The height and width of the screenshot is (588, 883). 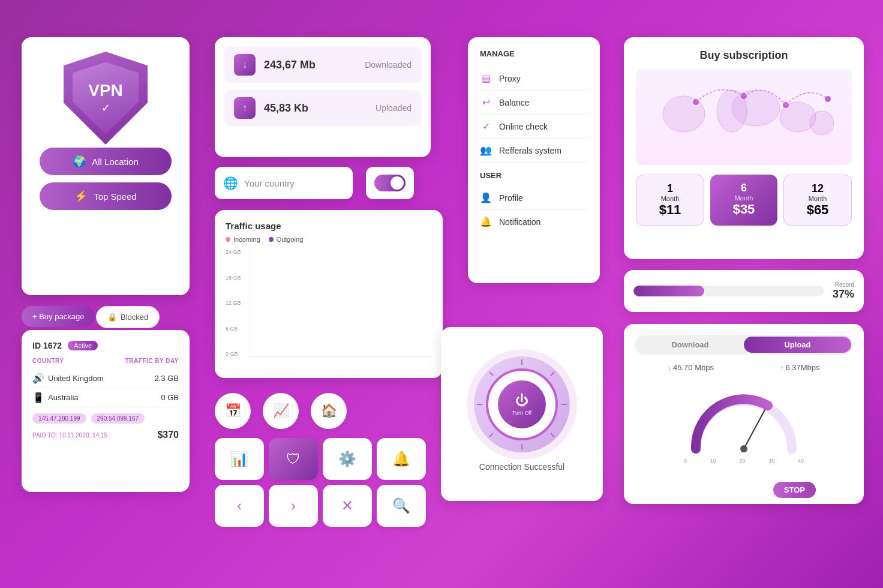 I want to click on balance-item: ↩ Balance, so click(x=534, y=103).